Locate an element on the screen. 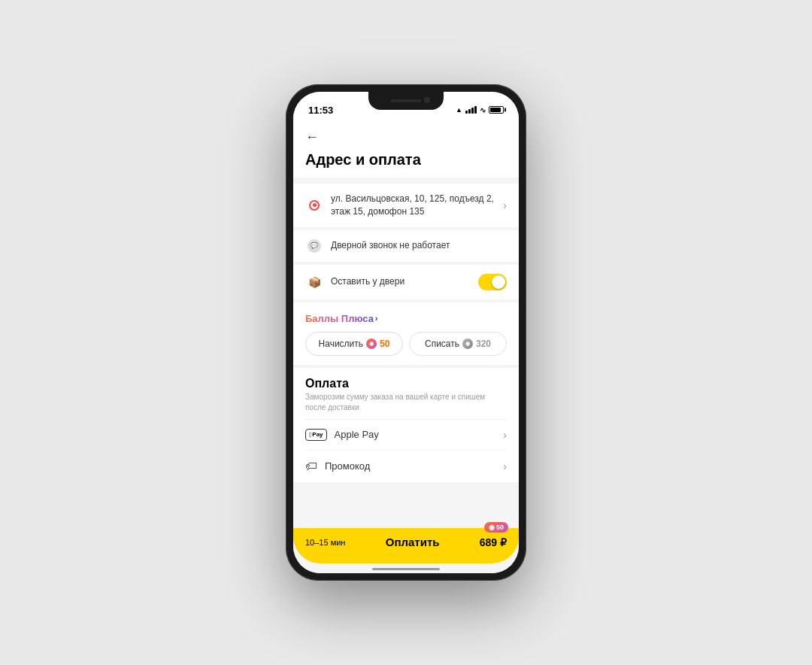  plus-title: Баллы Плюса › is located at coordinates (341, 319).